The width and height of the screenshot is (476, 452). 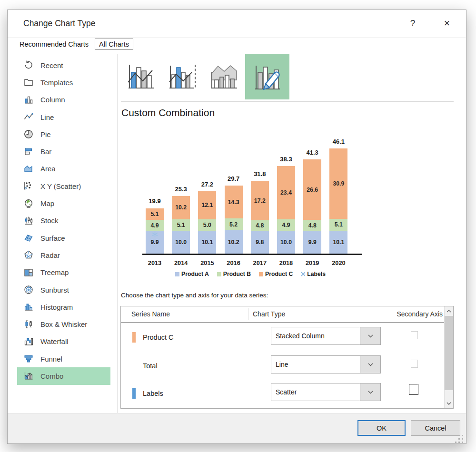 What do you see at coordinates (326, 336) in the screenshot?
I see `chart-type-dropdown-product-c: Stacked Column` at bounding box center [326, 336].